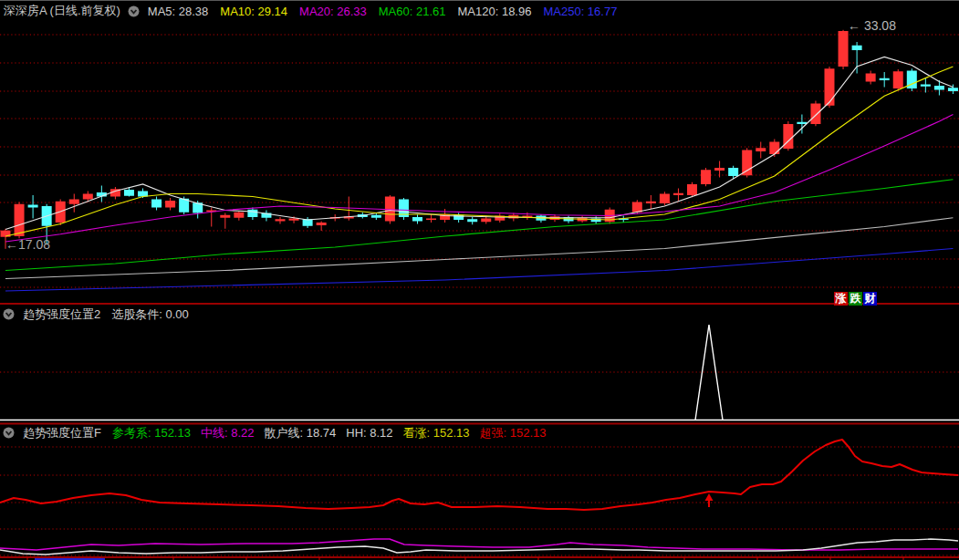  I want to click on ma250-line, so click(479, 270).